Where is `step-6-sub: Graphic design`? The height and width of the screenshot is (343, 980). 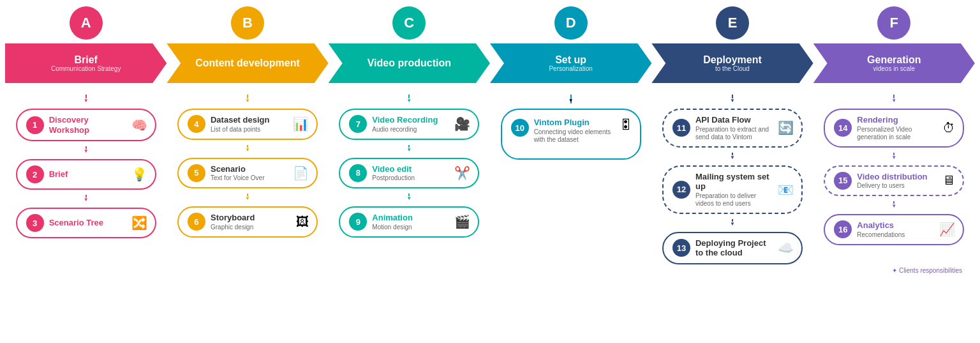 step-6-sub: Graphic design is located at coordinates (232, 227).